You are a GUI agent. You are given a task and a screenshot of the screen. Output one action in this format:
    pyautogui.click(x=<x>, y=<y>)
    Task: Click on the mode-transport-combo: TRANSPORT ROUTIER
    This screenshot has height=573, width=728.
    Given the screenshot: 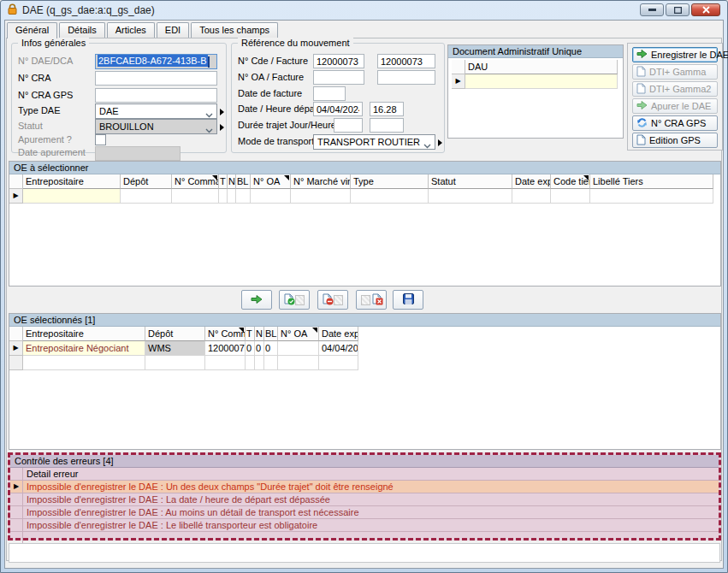 What is the action you would take?
    pyautogui.click(x=375, y=142)
    